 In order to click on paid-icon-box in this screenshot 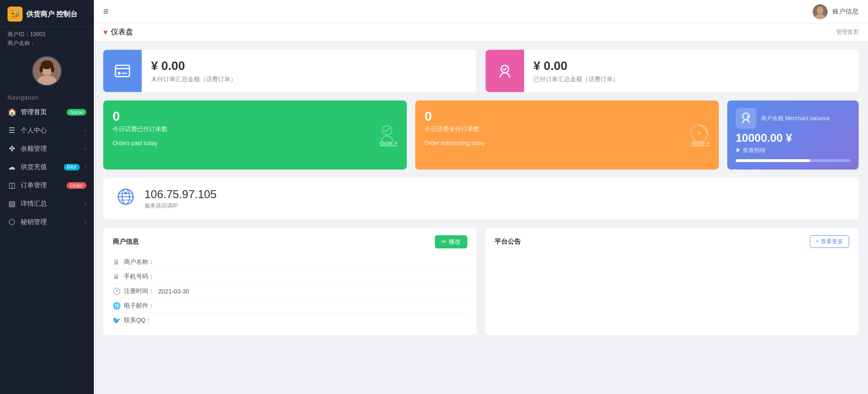, I will do `click(505, 71)`.